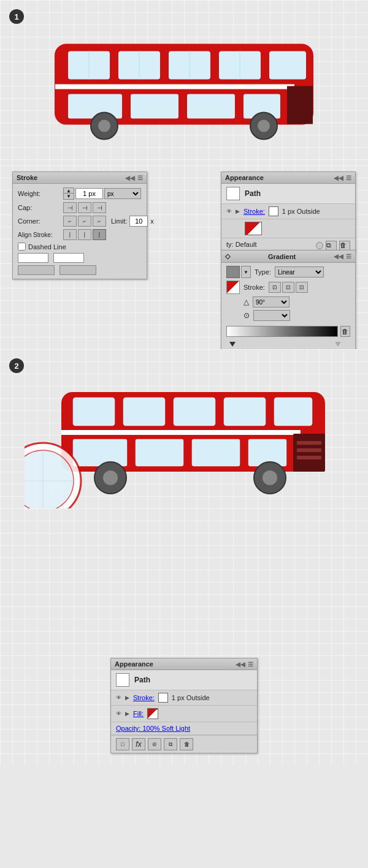 The width and height of the screenshot is (368, 868). I want to click on red-fill-swatch, so click(253, 228).